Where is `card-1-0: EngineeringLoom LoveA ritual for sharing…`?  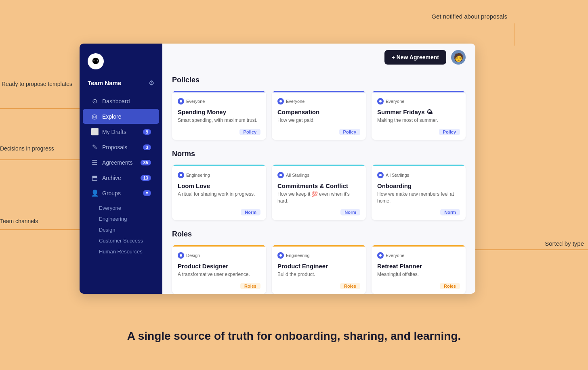 card-1-0: EngineeringLoom LoveA ritual for sharing… is located at coordinates (219, 193).